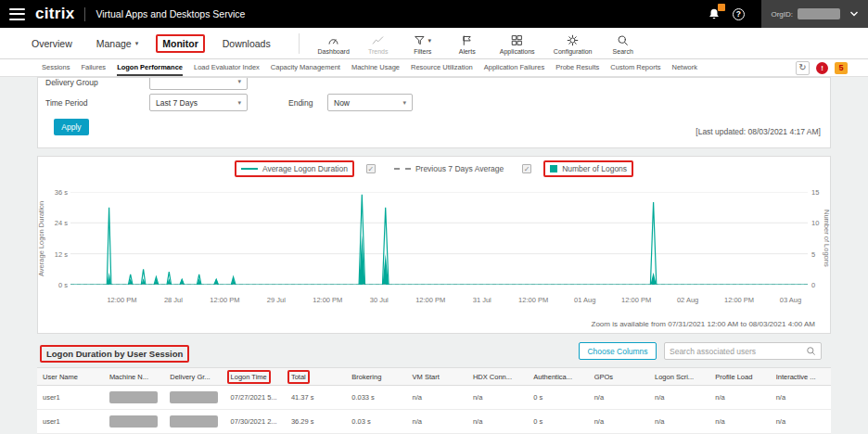 The width and height of the screenshot is (868, 434). What do you see at coordinates (306, 68) in the screenshot?
I see `subnav-tab-capacity-management: Capacity Management` at bounding box center [306, 68].